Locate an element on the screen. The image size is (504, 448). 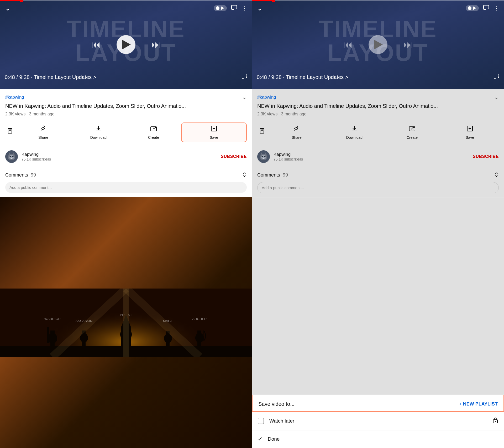
fullscreen-icon-left is located at coordinates (244, 77).